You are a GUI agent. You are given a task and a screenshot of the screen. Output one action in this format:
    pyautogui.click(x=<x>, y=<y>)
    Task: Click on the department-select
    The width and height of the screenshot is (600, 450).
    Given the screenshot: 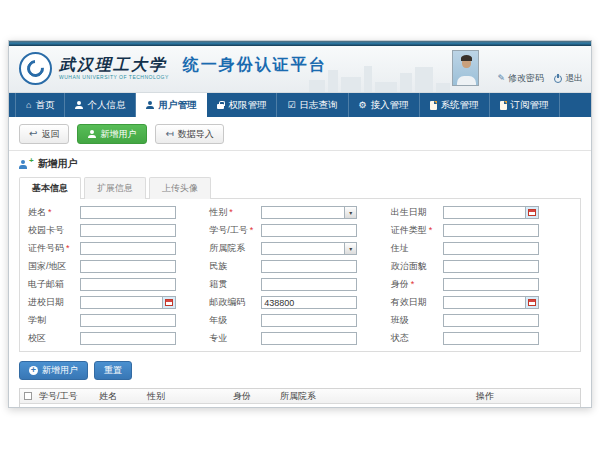 What is the action you would take?
    pyautogui.click(x=303, y=248)
    